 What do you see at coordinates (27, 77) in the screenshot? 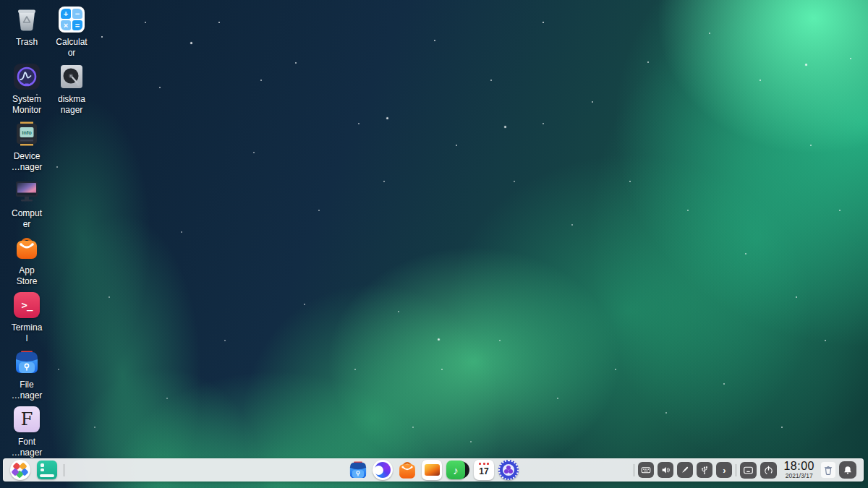
I see `system-monitor-icon` at bounding box center [27, 77].